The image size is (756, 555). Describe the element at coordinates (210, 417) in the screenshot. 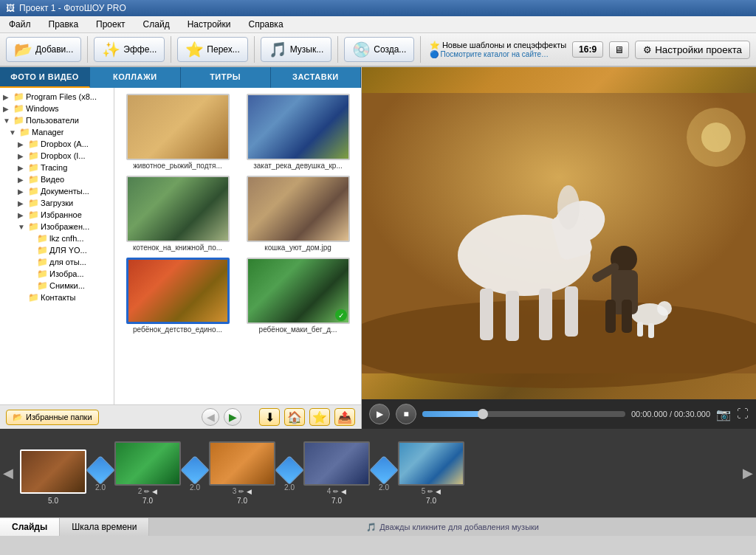

I see `nav-back-button: ◀` at that location.